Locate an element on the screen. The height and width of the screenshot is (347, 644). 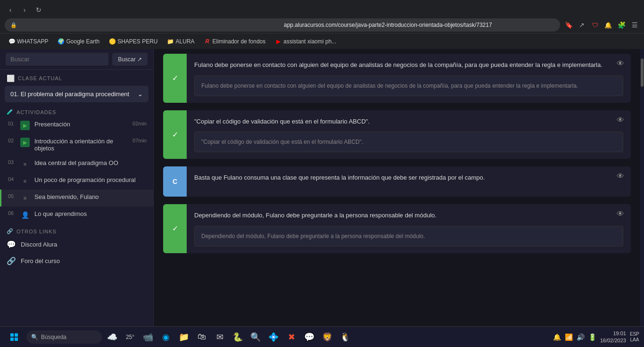
bookmark-eliminador: R Eliminador de fondos is located at coordinates (235, 41).